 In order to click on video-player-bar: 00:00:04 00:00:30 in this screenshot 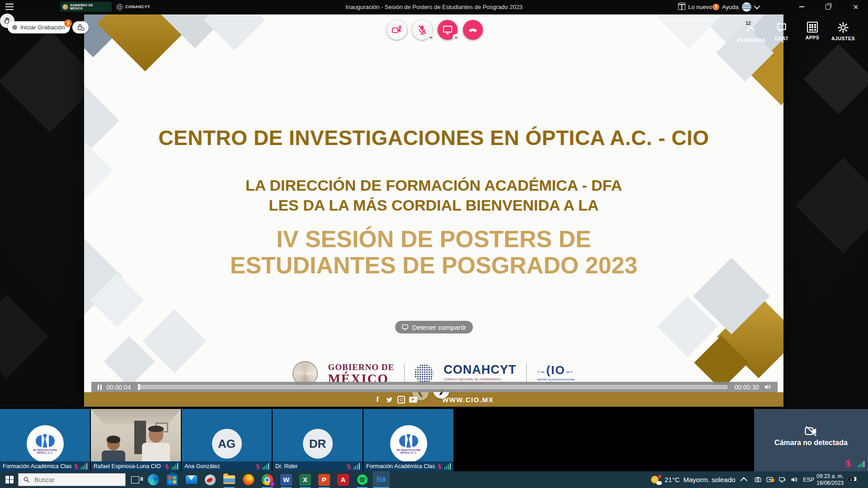, I will do `click(434, 387)`.